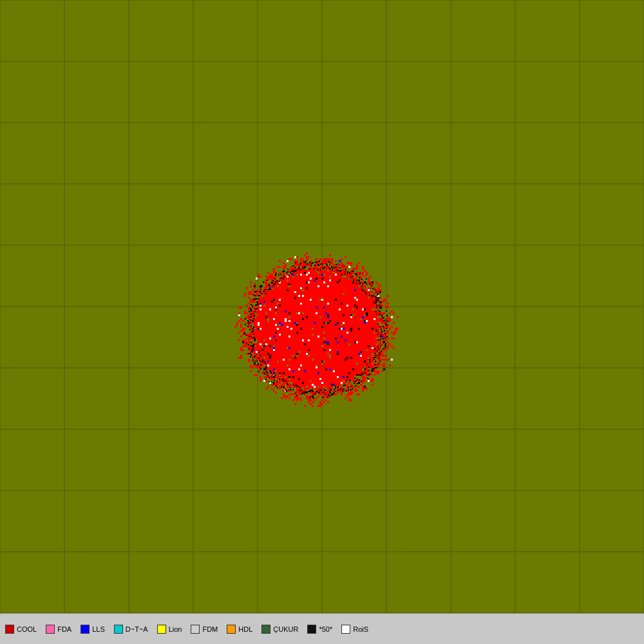  What do you see at coordinates (99, 629) in the screenshot?
I see `legend-label: LLS` at bounding box center [99, 629].